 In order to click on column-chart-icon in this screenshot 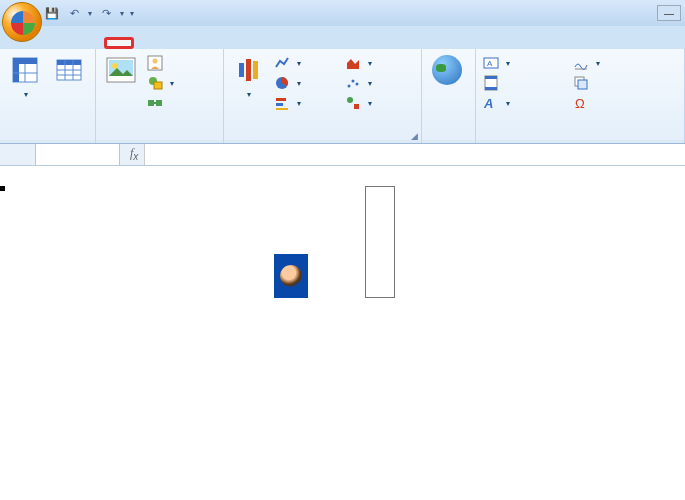, I will do `click(248, 70)`.